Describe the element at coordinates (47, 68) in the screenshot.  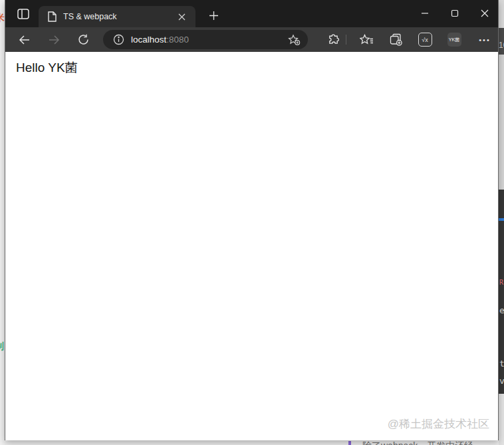
I see `page-greeting-text: Hello YK菌` at that location.